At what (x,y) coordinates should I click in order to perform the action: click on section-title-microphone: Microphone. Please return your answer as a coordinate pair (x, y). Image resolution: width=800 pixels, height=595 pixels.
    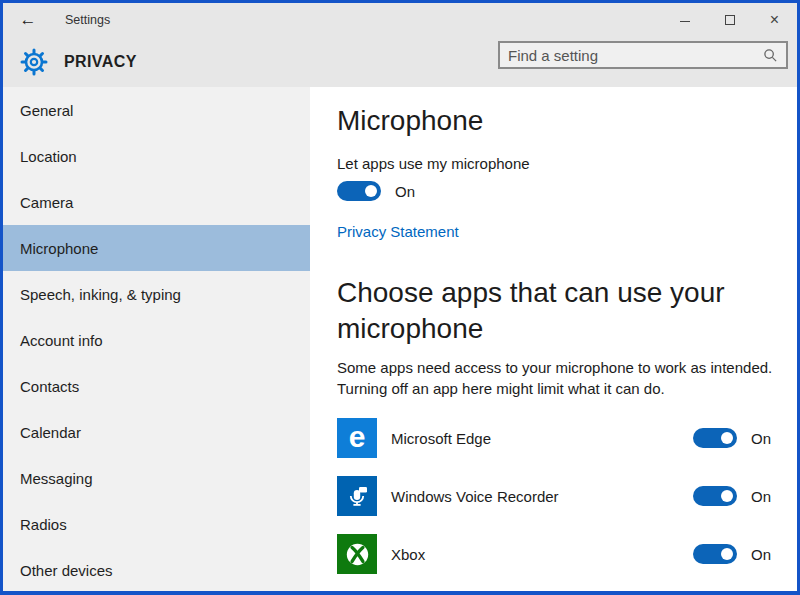
    Looking at the image, I should click on (556, 121).